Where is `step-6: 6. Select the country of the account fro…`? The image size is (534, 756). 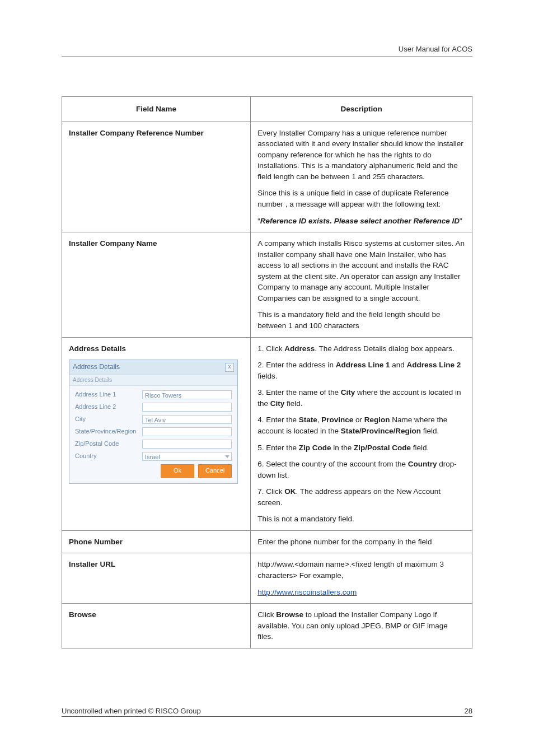
step-6: 6. Select the country of the account fro… is located at coordinates (362, 469).